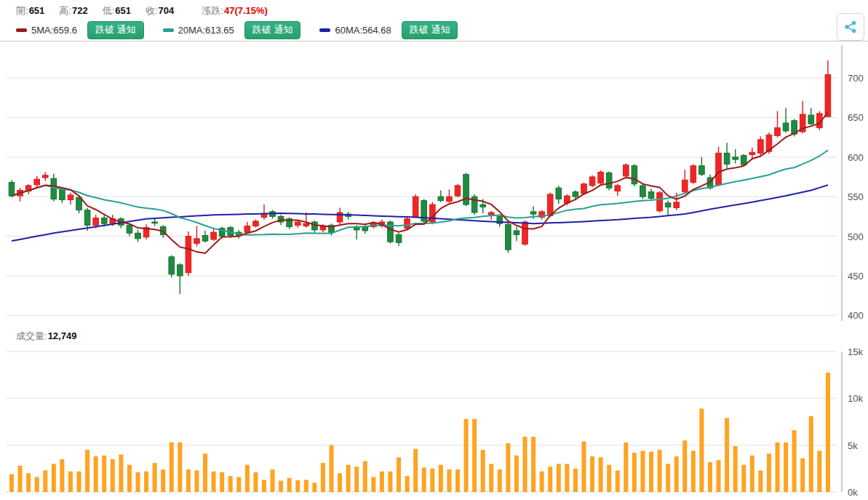 This screenshot has height=500, width=868. What do you see at coordinates (142, 11) in the screenshot?
I see `ohlc-header: 開:651 高:722 低:651 收:704 漲跌:47(7.15%)` at bounding box center [142, 11].